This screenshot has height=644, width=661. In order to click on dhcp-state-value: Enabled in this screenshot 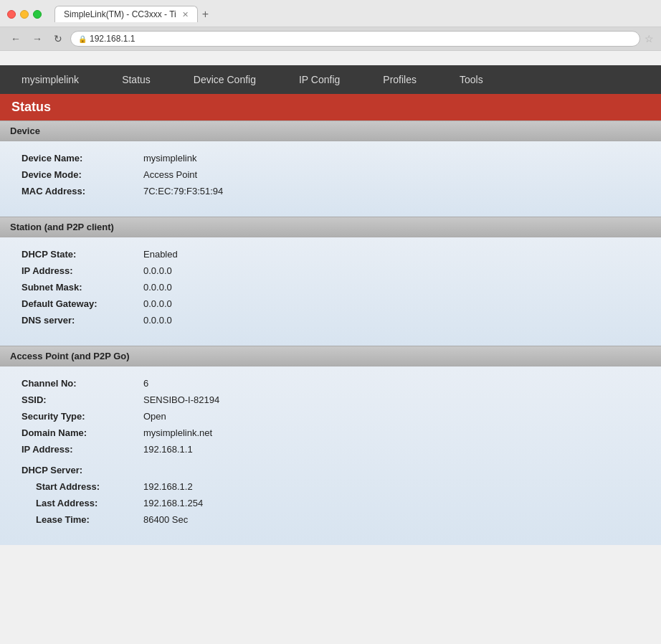, I will do `click(161, 254)`.